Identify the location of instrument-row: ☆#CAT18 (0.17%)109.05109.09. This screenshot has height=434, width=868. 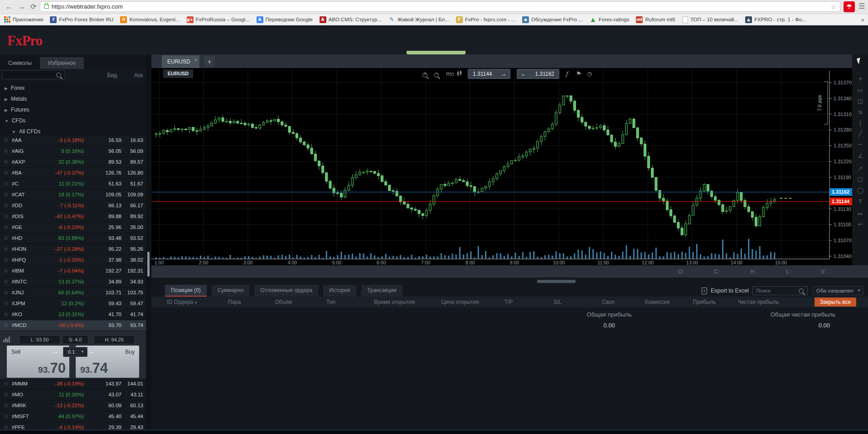
(73, 195).